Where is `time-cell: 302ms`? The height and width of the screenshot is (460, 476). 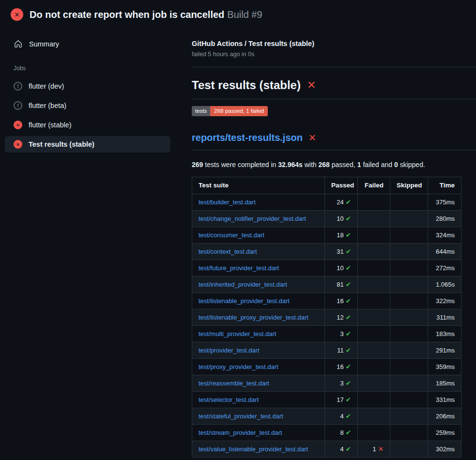 time-cell: 302ms is located at coordinates (445, 449).